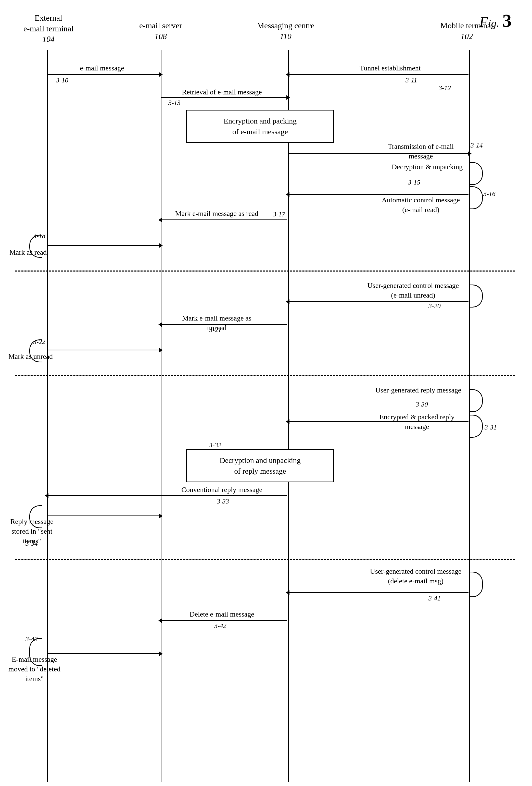  What do you see at coordinates (104, 516) in the screenshot?
I see `arrow-reply-stored` at bounding box center [104, 516].